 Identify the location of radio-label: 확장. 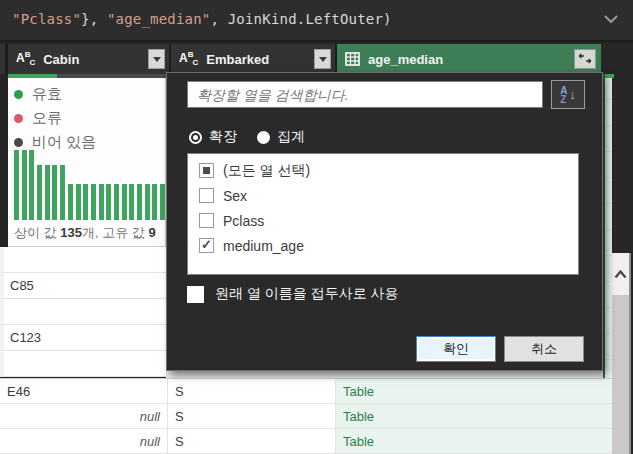
(223, 137).